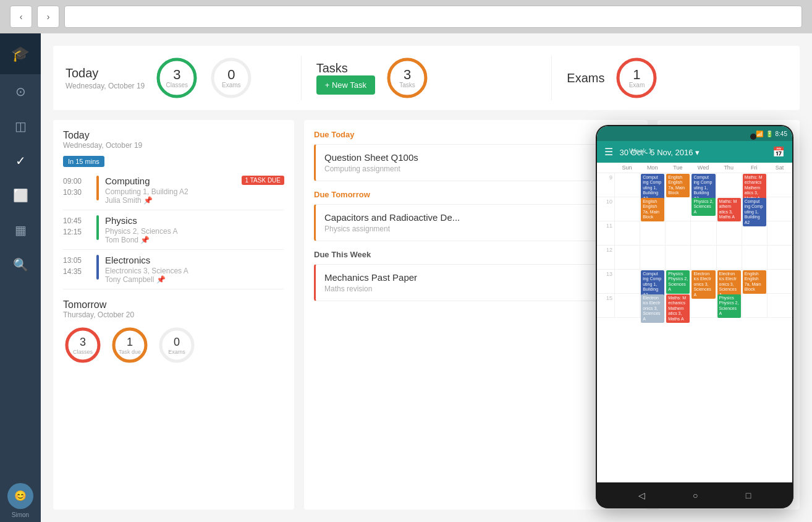 This screenshot has width=812, height=522. What do you see at coordinates (20, 500) in the screenshot?
I see `user-avatar: 😊 Simon` at bounding box center [20, 500].